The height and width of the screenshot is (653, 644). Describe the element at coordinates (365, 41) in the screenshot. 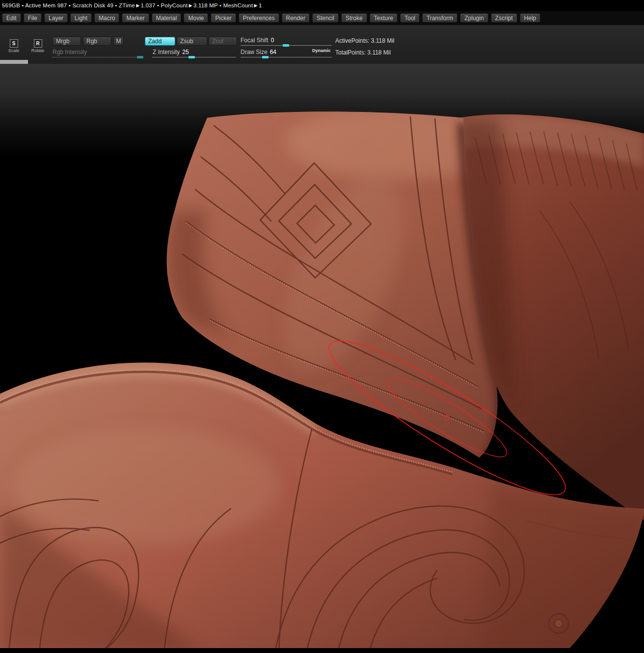

I see `active-points-readout: ActivePoints: 3.118 Mil` at that location.